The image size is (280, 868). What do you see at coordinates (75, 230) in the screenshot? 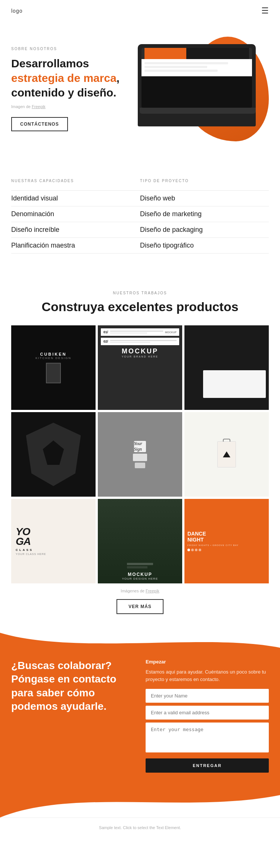
I see `cap-item: Diseño increíble` at bounding box center [75, 230].